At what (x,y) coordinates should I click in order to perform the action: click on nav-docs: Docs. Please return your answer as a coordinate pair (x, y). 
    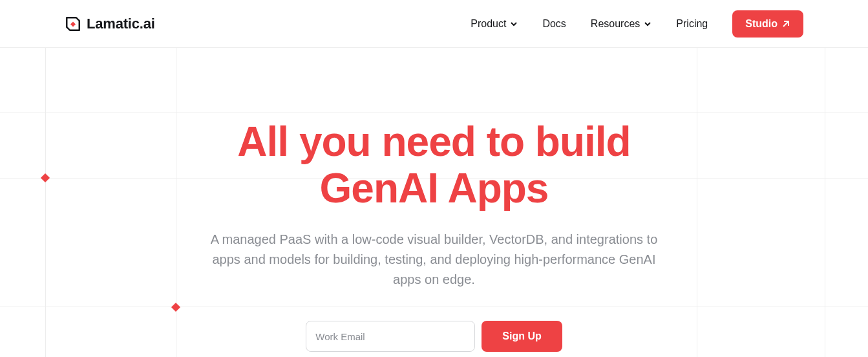
    Looking at the image, I should click on (554, 24).